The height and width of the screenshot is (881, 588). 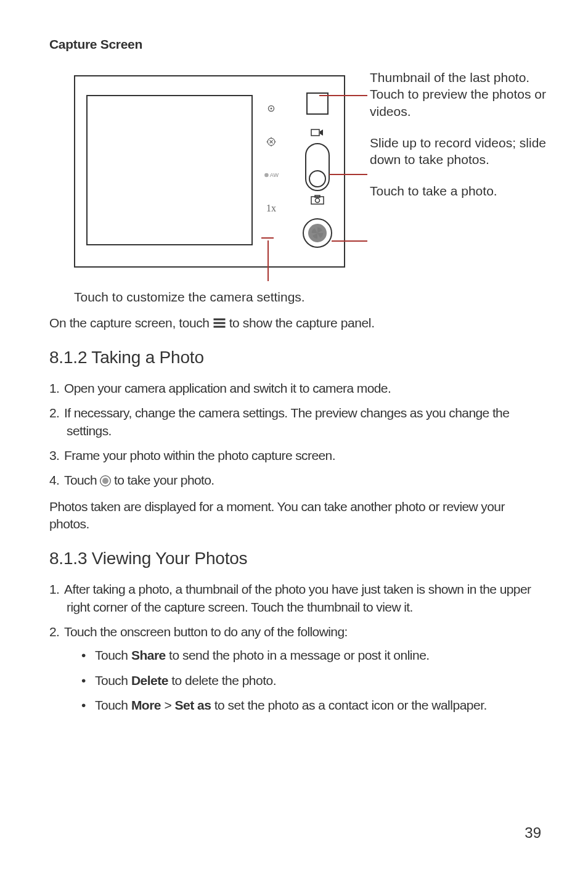 What do you see at coordinates (296, 358) in the screenshot?
I see `section-8-1-2-title: 8.1.2 Taking a Photo` at bounding box center [296, 358].